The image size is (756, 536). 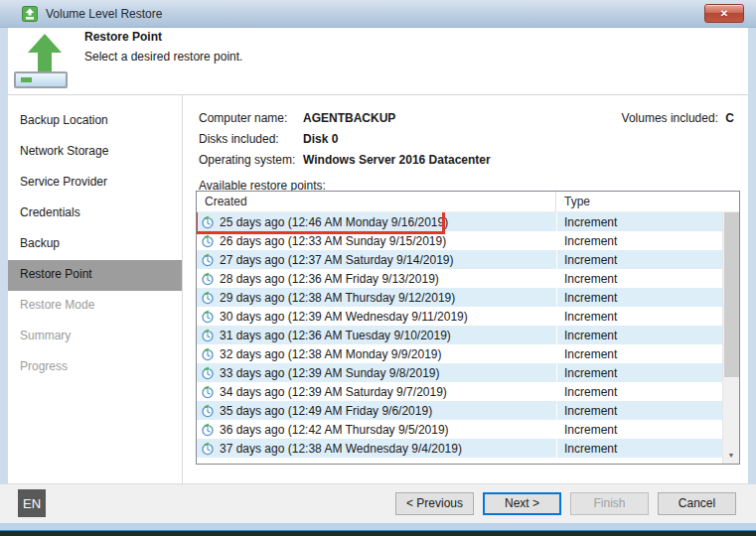 I want to click on app-restore-icon, so click(x=30, y=14).